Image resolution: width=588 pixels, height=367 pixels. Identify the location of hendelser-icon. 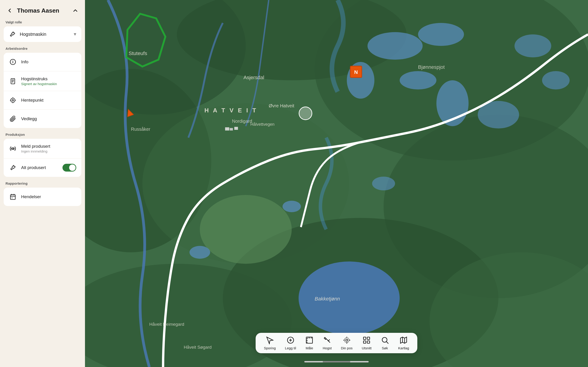
(13, 197).